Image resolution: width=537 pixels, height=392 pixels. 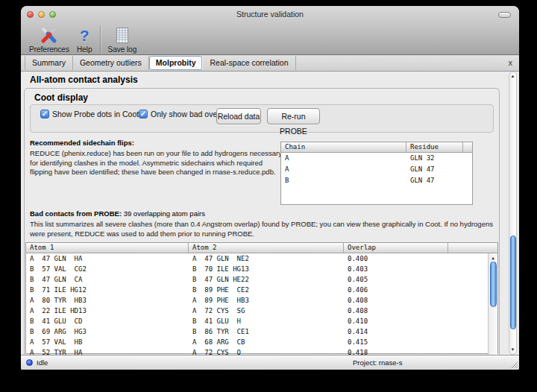 What do you see at coordinates (262, 259) in the screenshot?
I see `table-row: A 47 GLN HA A 47 GLN NE2 0.400` at bounding box center [262, 259].